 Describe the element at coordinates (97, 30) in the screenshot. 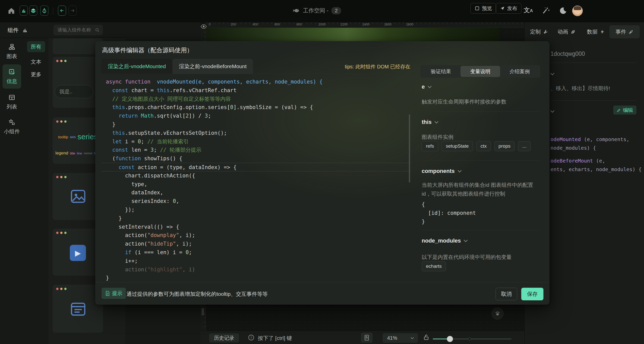

I see `search-icon` at that location.